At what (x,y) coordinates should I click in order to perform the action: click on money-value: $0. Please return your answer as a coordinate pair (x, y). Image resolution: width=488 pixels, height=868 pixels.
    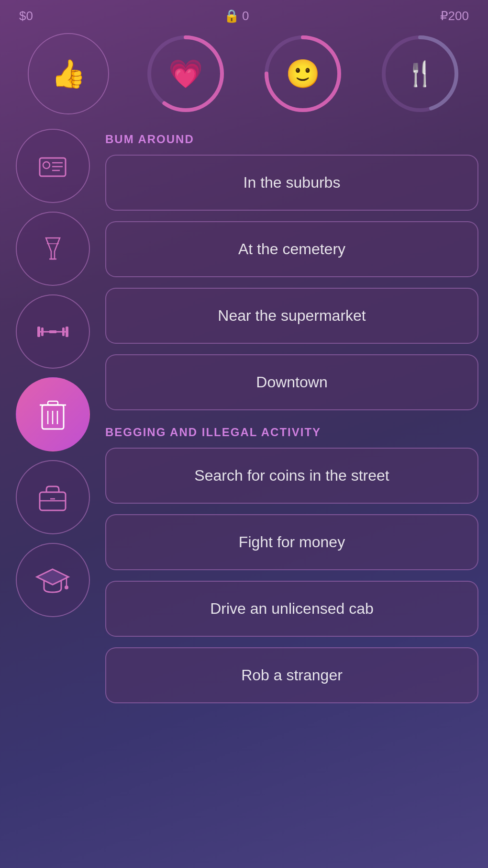
    Looking at the image, I should click on (26, 16).